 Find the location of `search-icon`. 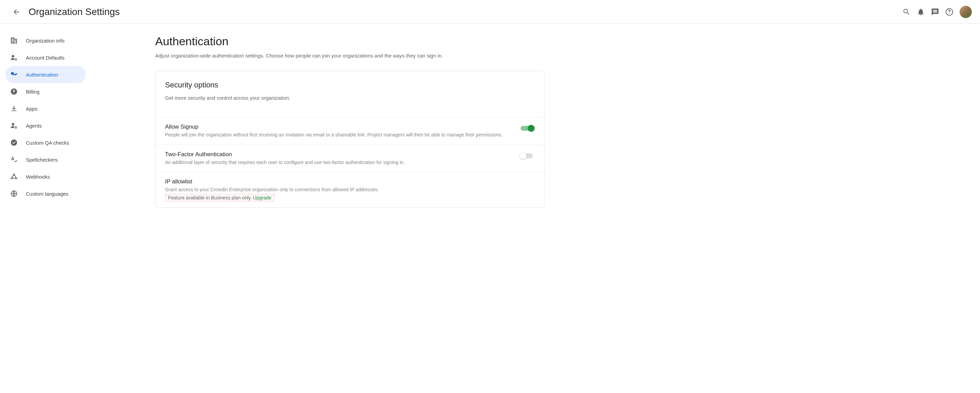

search-icon is located at coordinates (907, 12).